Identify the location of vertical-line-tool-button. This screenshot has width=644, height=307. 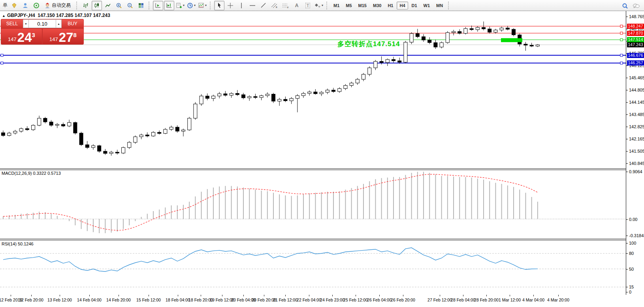
(241, 6).